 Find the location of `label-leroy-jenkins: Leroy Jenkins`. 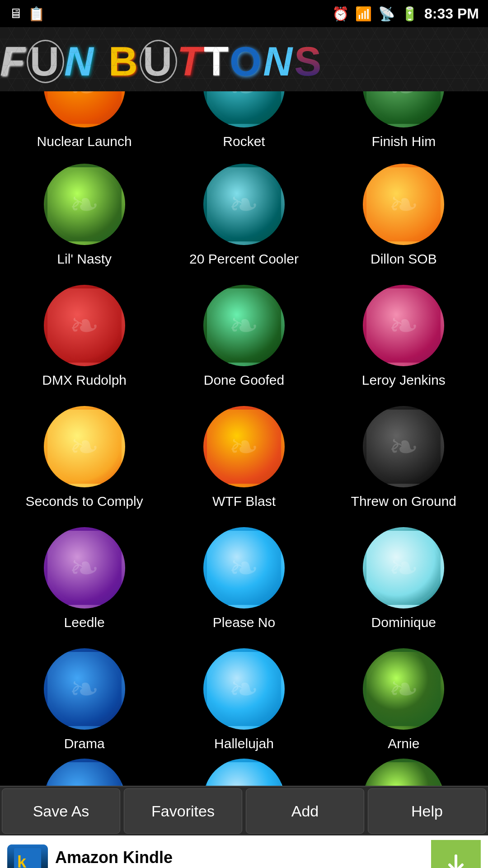

label-leroy-jenkins: Leroy Jenkins is located at coordinates (404, 380).